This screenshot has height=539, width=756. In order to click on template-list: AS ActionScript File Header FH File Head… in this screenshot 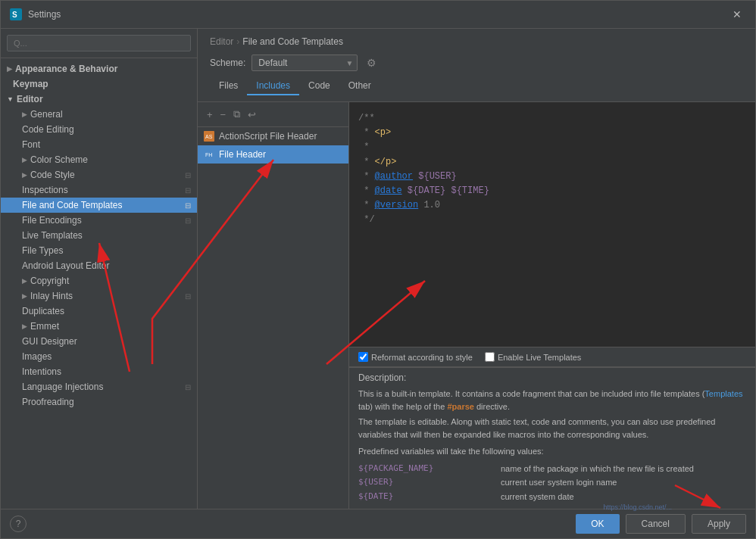, I will do `click(273, 318)`.